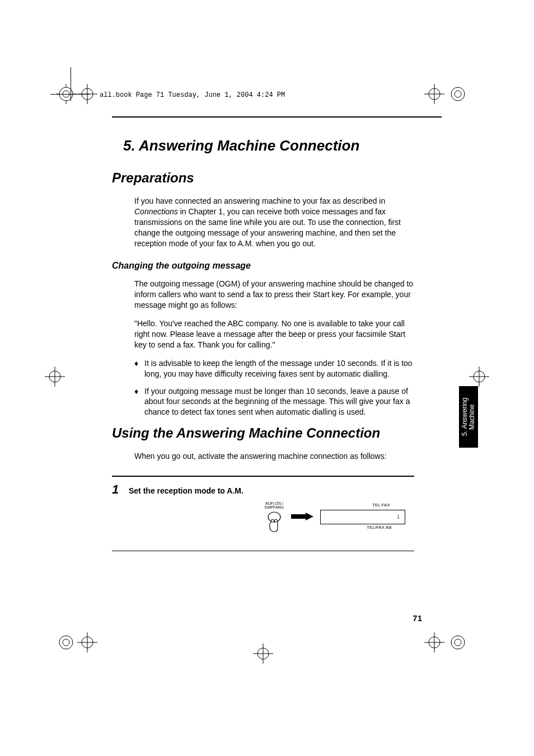 This screenshot has height=756, width=534. What do you see at coordinates (263, 520) in the screenshot?
I see `step-diagram: AUFLÖS./ EMPFANG TEL FAX ↓ TEL/FAX AB` at bounding box center [263, 520].